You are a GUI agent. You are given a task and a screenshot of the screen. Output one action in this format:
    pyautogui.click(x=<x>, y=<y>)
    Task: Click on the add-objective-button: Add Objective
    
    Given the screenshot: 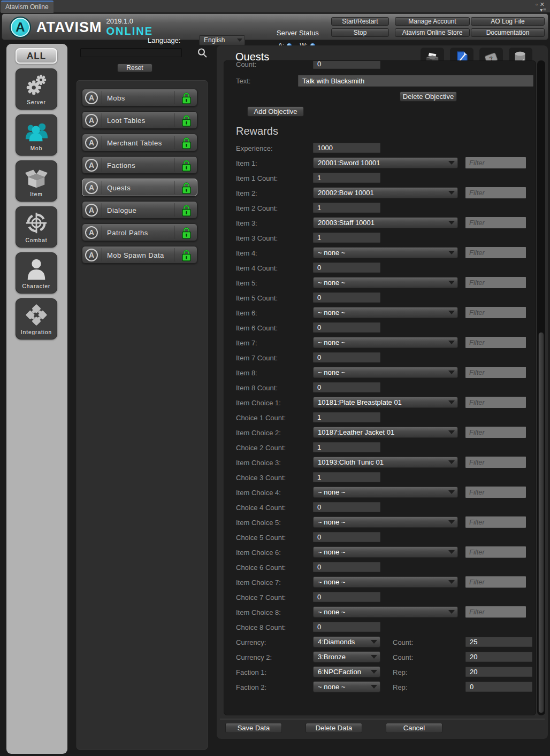 What is the action you would take?
    pyautogui.click(x=276, y=111)
    